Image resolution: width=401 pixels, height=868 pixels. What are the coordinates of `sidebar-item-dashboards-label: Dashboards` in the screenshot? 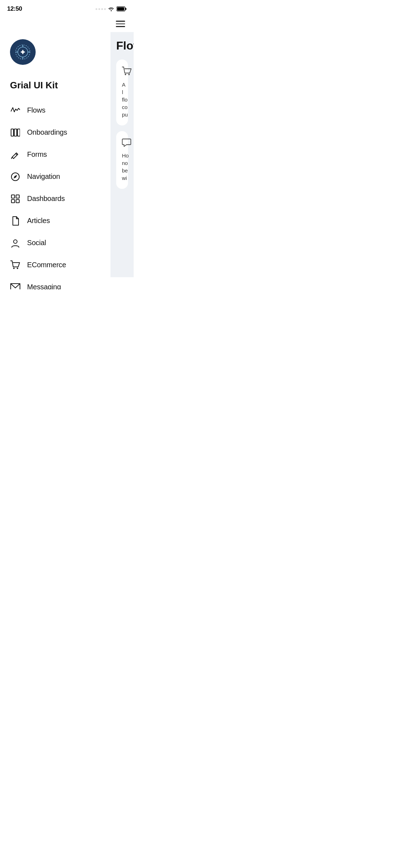 It's located at (46, 199).